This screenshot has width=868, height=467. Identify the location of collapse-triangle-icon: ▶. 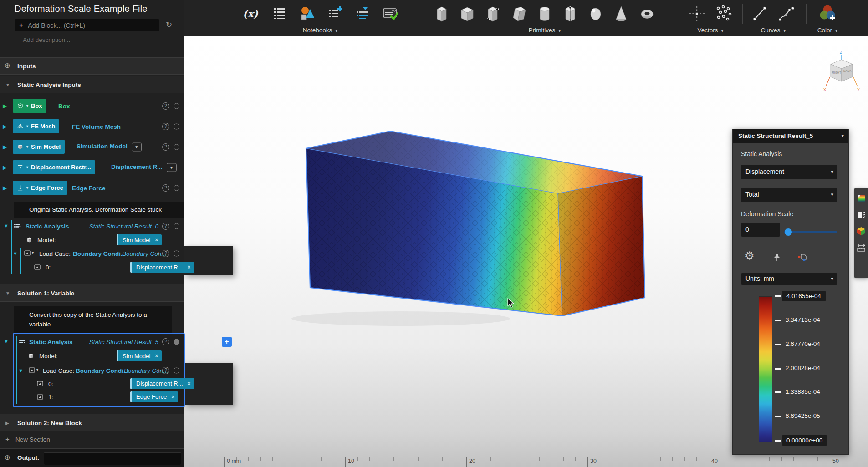
(7, 422).